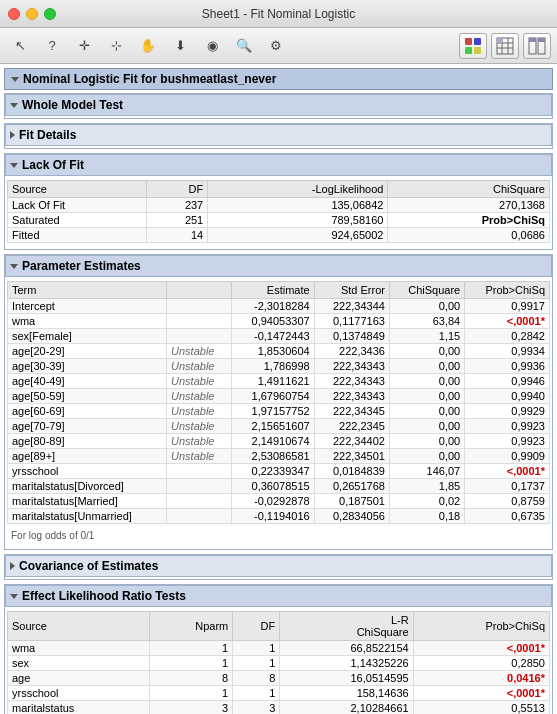 Image resolution: width=557 pixels, height=714 pixels. Describe the element at coordinates (278, 46) in the screenshot. I see `toolbar: ↖ ? ✛ ⊹ ✋ ⬇ ◉ 🔍 ⚙` at that location.